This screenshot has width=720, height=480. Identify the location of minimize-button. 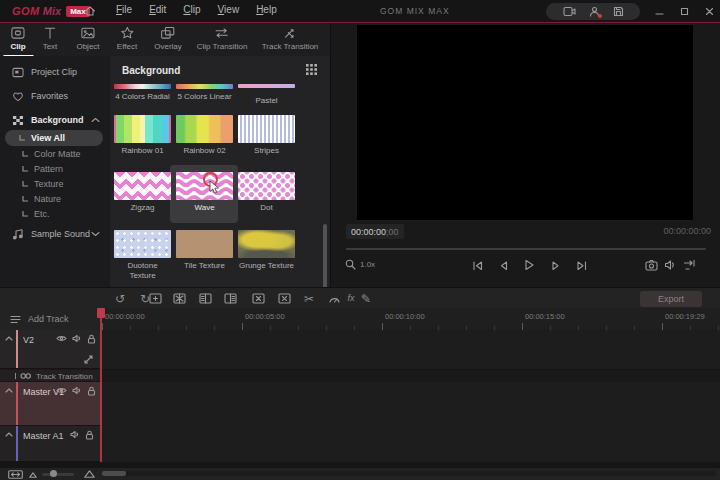
(660, 12).